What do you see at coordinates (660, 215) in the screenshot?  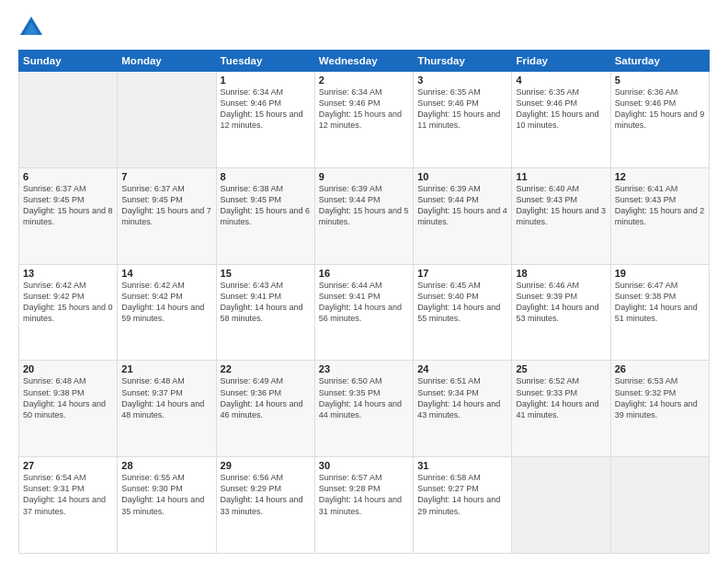 I see `calendar-cell: 12Sunrise: 6:41 AM Sunset: 9:43 PM Dayli…` at bounding box center [660, 215].